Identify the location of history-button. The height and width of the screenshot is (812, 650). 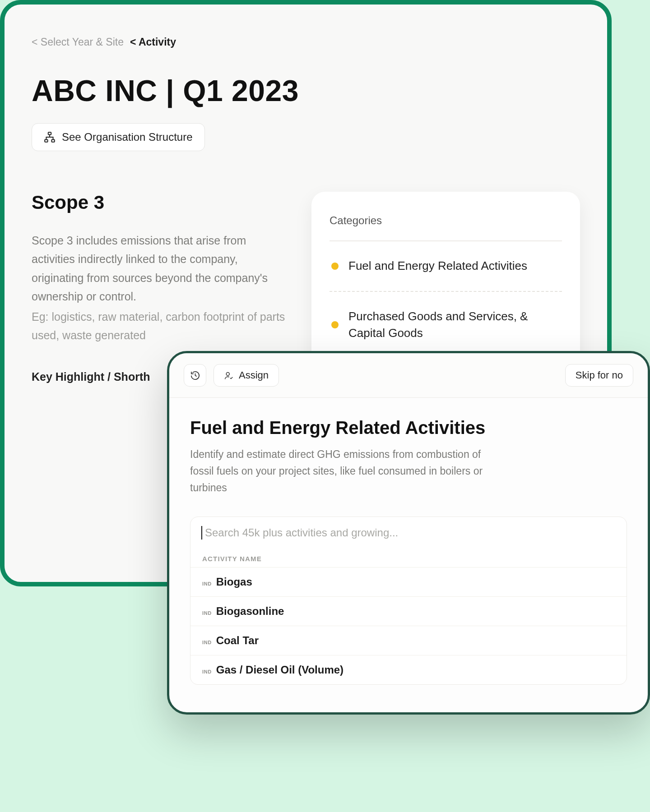
(195, 375).